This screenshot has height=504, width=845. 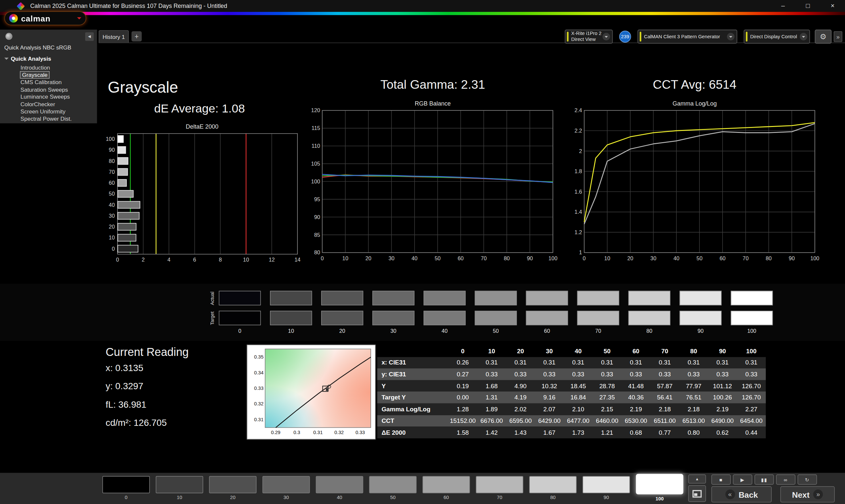 What do you see at coordinates (368, 258) in the screenshot?
I see `svg-text: 20` at bounding box center [368, 258].